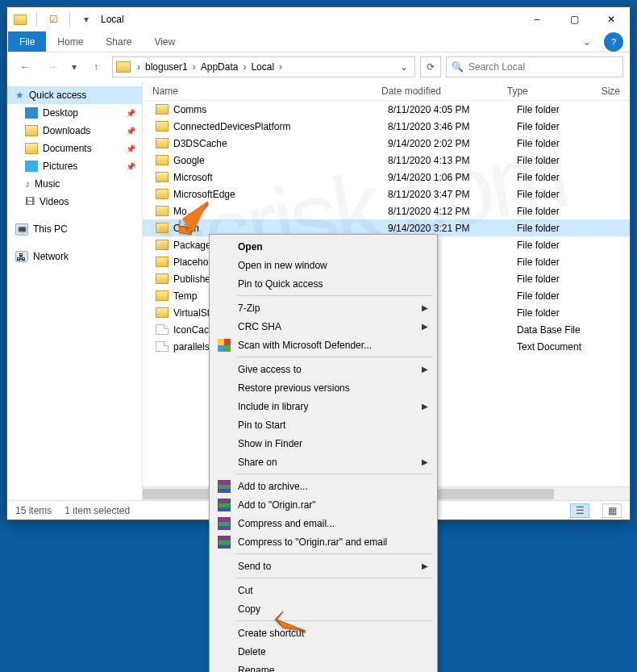  I want to click on menu-item-pin-to-start: Pin to Start, so click(323, 424).